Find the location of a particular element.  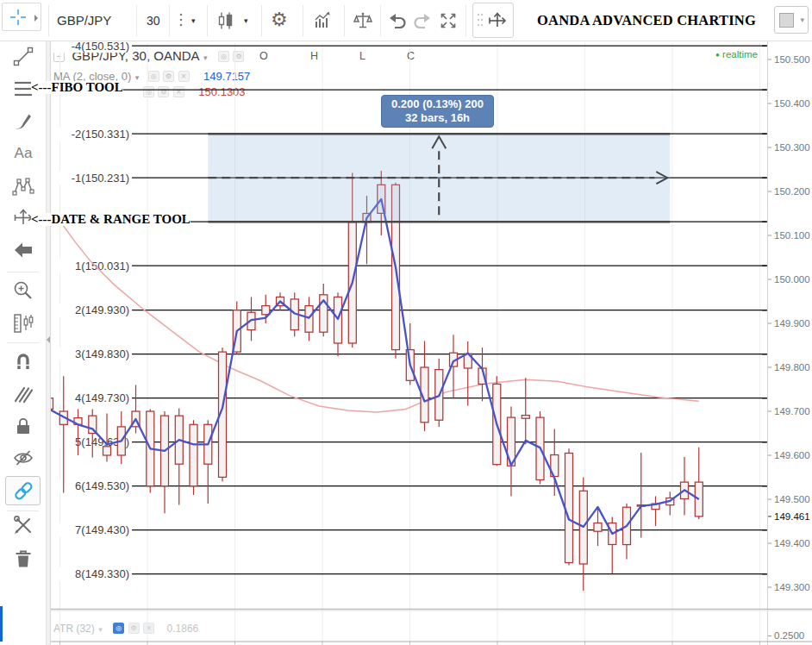

candlestick-icon is located at coordinates (226, 21).